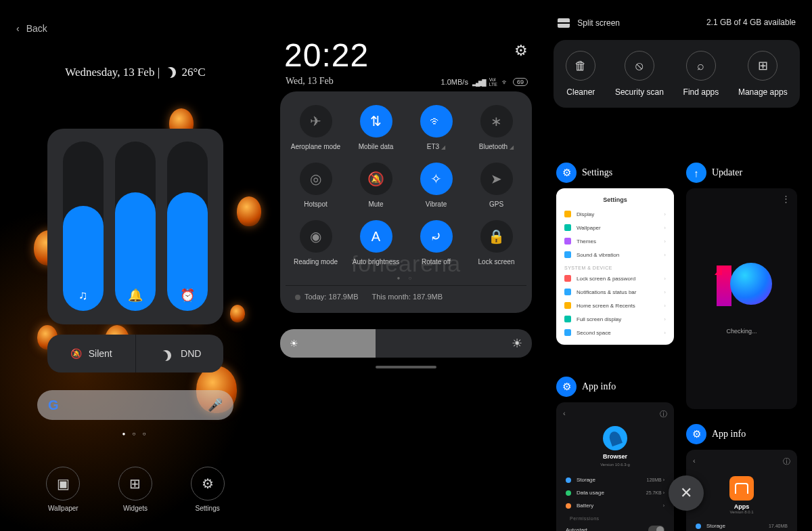  What do you see at coordinates (615, 493) in the screenshot?
I see `appinfo-row: Data usage25.7KB ›` at bounding box center [615, 493].